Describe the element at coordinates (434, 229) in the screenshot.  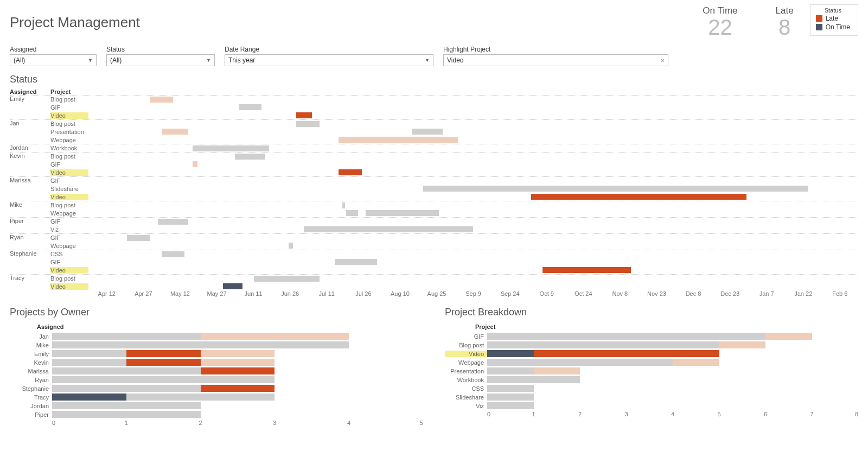
I see `gantt-row: Viz` at that location.